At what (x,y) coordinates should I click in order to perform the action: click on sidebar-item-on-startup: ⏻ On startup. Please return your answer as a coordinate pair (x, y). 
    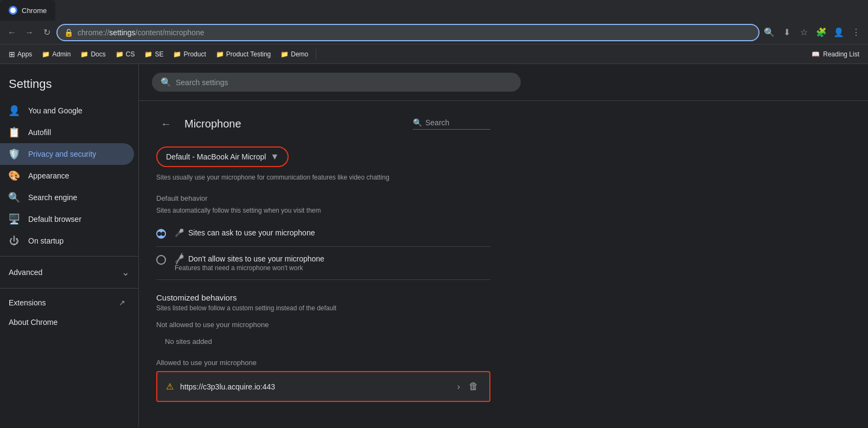
    Looking at the image, I should click on (67, 241).